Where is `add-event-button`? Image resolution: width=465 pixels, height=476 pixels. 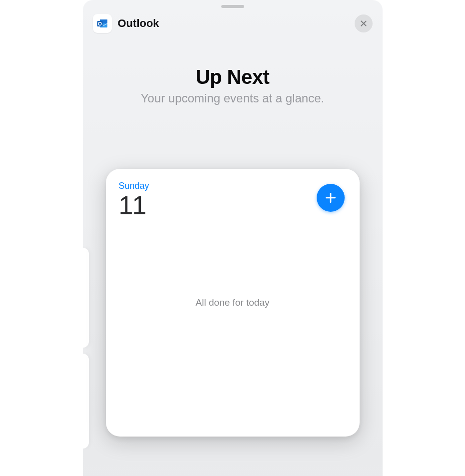 add-event-button is located at coordinates (331, 198).